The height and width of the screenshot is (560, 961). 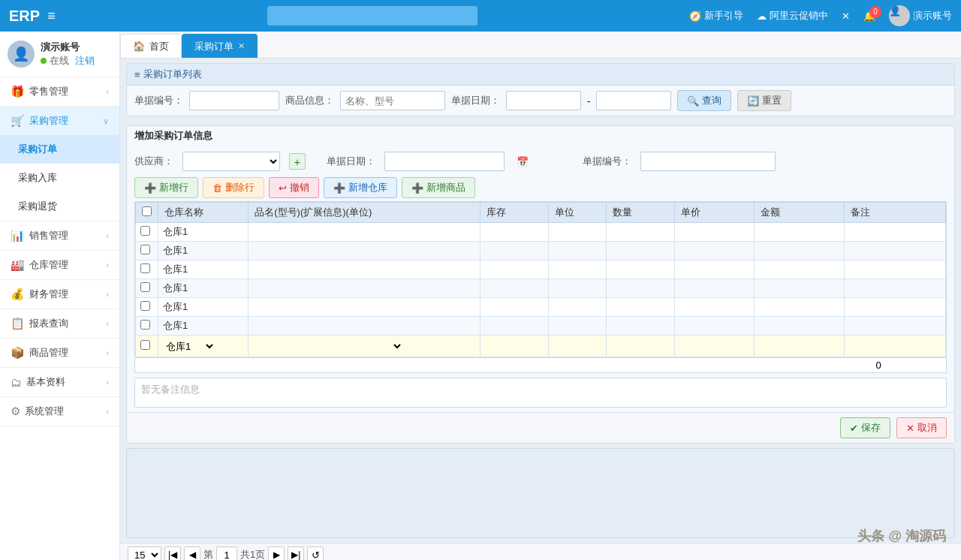 What do you see at coordinates (234, 101) in the screenshot?
I see `order-no-input` at bounding box center [234, 101].